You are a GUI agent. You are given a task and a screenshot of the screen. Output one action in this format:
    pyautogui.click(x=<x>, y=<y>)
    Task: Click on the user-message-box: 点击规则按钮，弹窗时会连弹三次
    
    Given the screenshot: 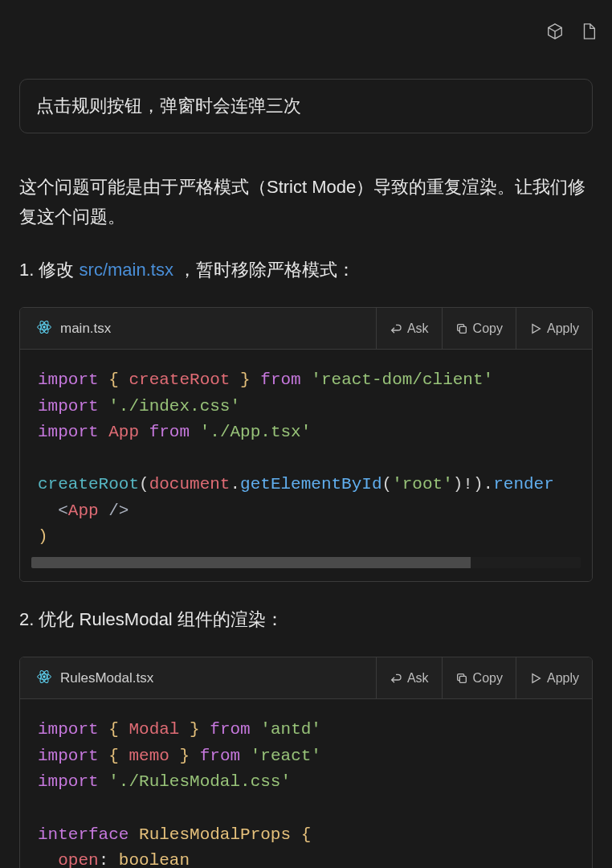 What is the action you would take?
    pyautogui.click(x=306, y=106)
    